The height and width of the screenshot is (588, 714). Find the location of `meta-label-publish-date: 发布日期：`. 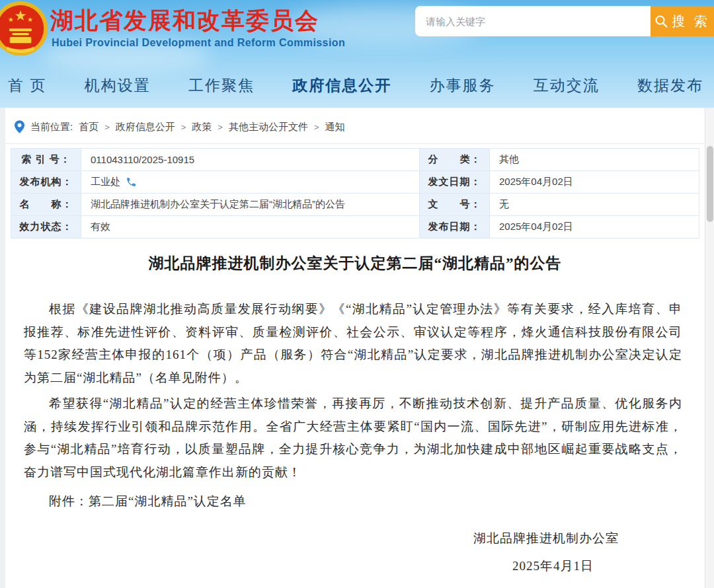

meta-label-publish-date: 发布日期： is located at coordinates (455, 227).